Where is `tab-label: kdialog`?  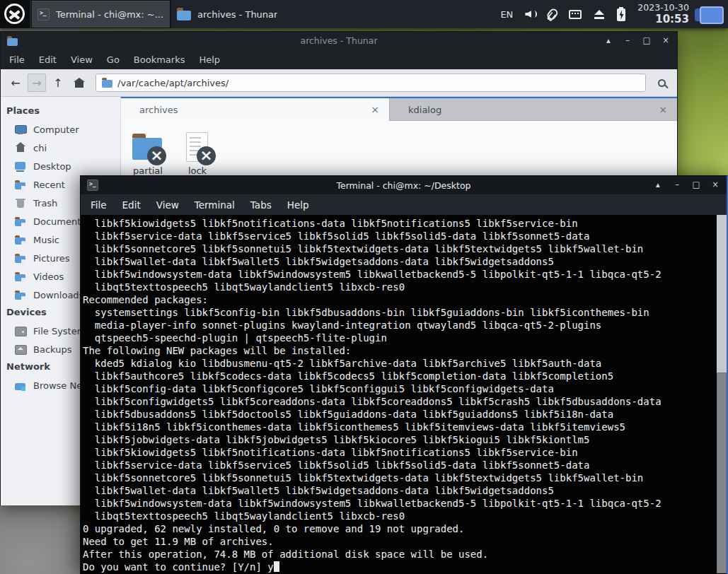
tab-label: kdialog is located at coordinates (424, 110).